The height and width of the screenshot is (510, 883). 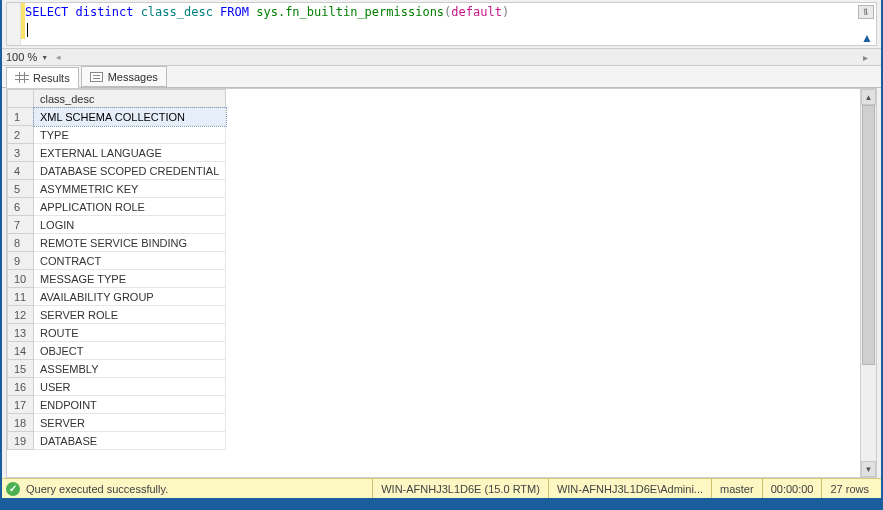 What do you see at coordinates (21, 261) in the screenshot?
I see `row-number: 9` at bounding box center [21, 261].